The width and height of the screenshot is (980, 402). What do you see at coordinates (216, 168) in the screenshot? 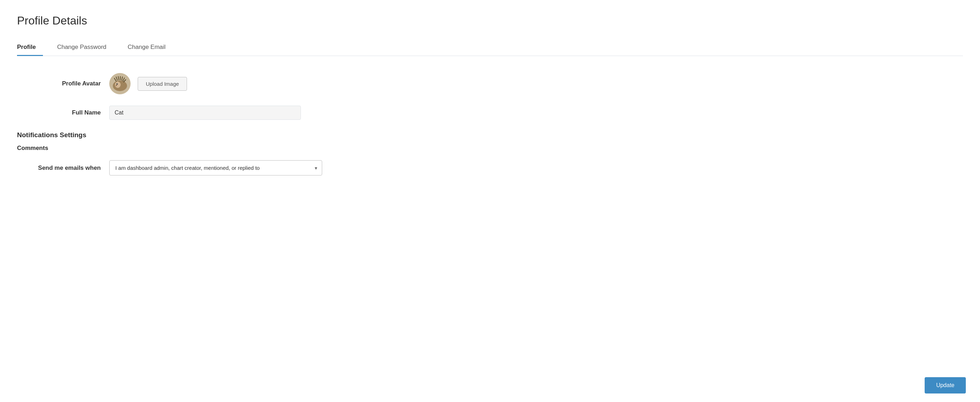
I see `send-emails-select: I am dashboard admin, chart creator, men…` at bounding box center [216, 168].